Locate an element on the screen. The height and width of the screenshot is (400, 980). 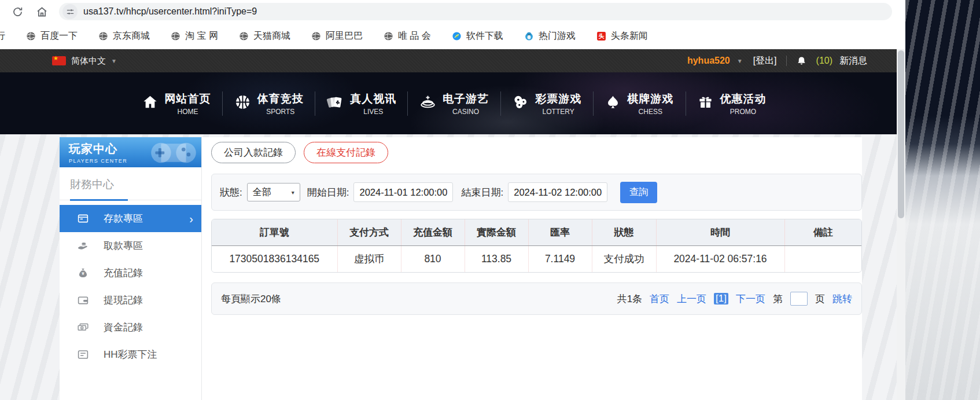
nav-item-text: 真人视讯LIVES is located at coordinates (373, 104).